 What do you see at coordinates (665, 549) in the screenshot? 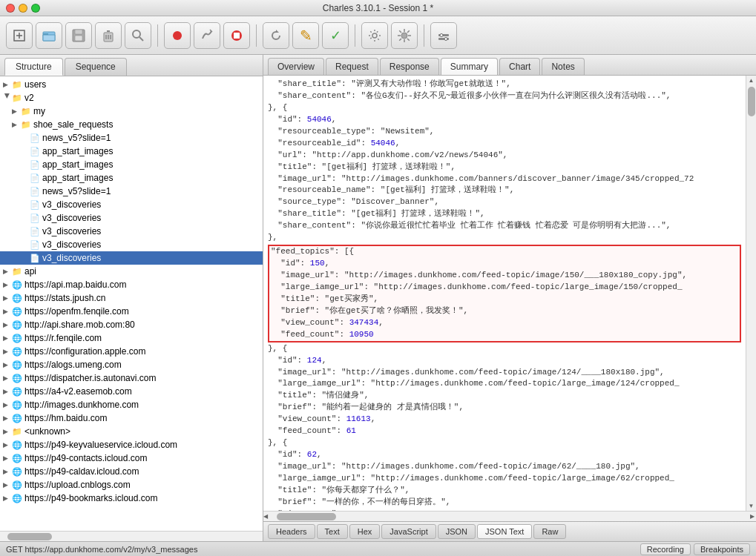
I see `recording-badge: Recording` at bounding box center [665, 549].